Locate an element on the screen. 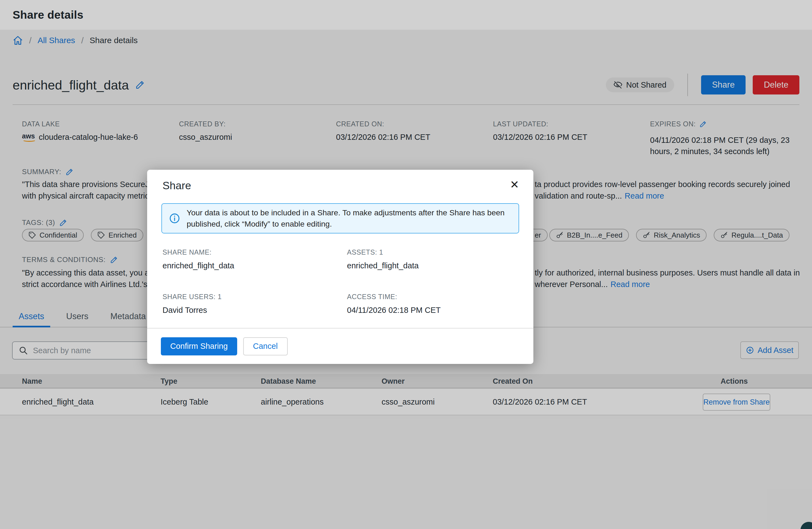 The width and height of the screenshot is (812, 529). field-value: 04/11/2026 02:18 PM CET is located at coordinates (394, 310).